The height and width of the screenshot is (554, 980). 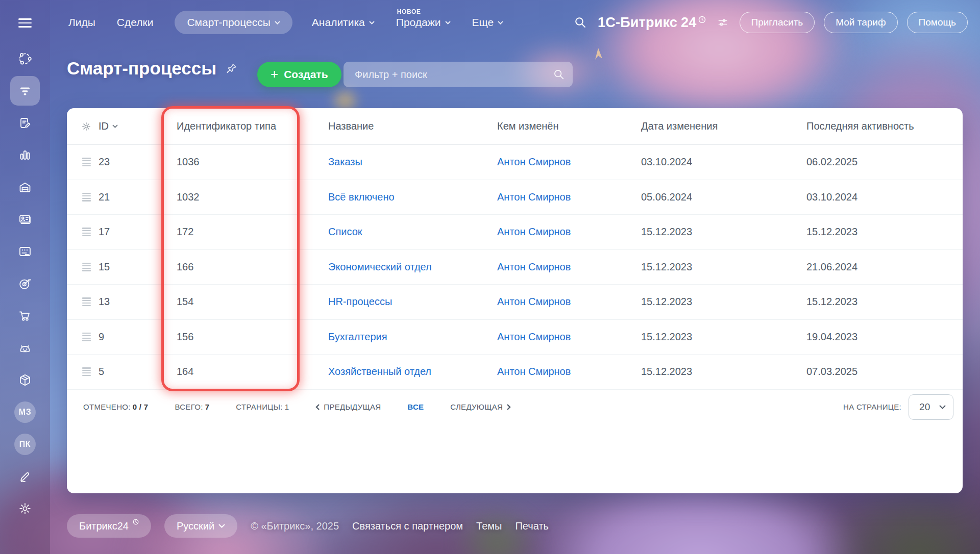 What do you see at coordinates (415, 407) in the screenshot?
I see `show-all-button: ВСЕ` at bounding box center [415, 407].